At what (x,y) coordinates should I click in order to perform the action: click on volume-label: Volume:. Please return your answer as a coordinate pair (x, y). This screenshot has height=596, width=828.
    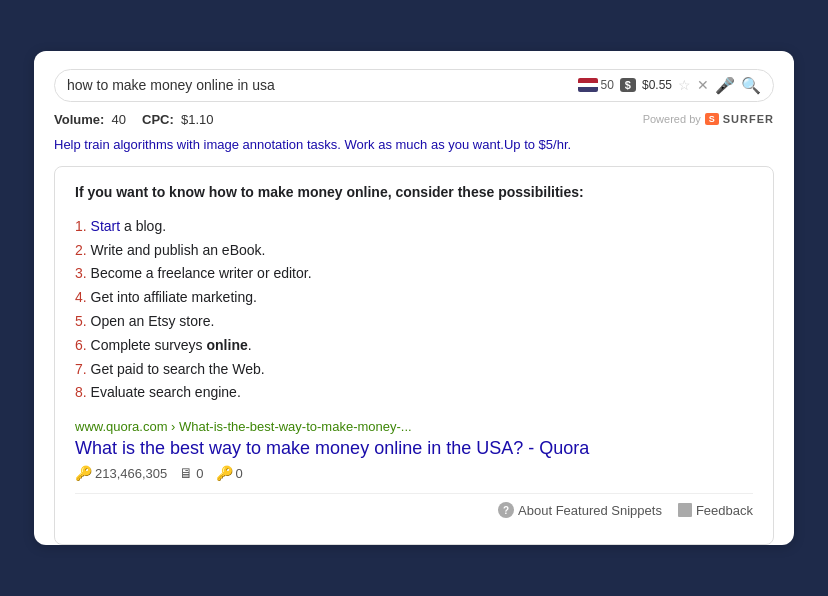
    Looking at the image, I should click on (79, 120).